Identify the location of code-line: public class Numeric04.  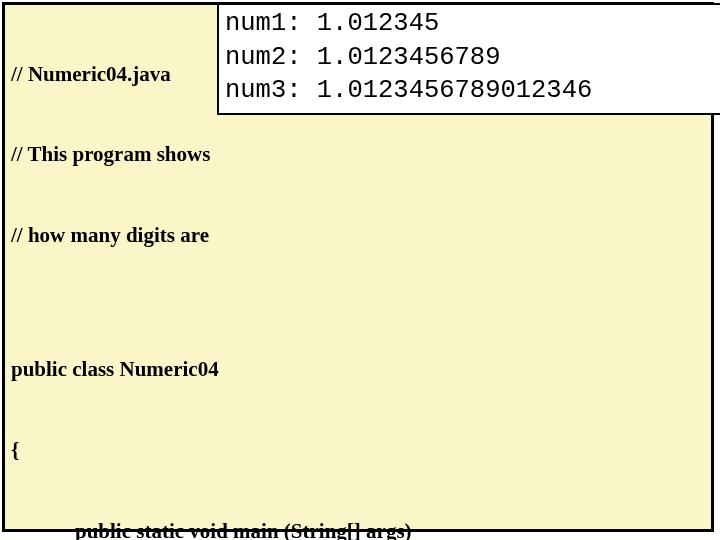
(358, 370).